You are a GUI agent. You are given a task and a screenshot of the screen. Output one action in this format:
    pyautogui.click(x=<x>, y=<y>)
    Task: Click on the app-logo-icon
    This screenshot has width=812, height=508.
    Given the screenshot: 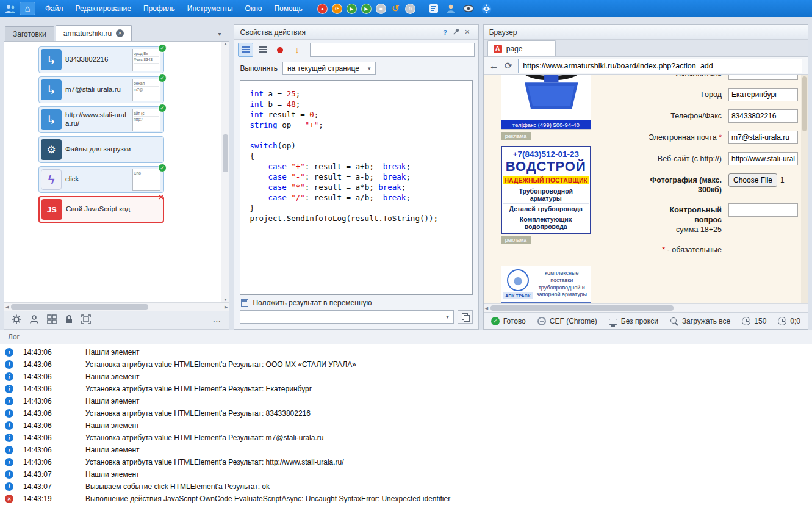 What is the action you would take?
    pyautogui.click(x=10, y=9)
    